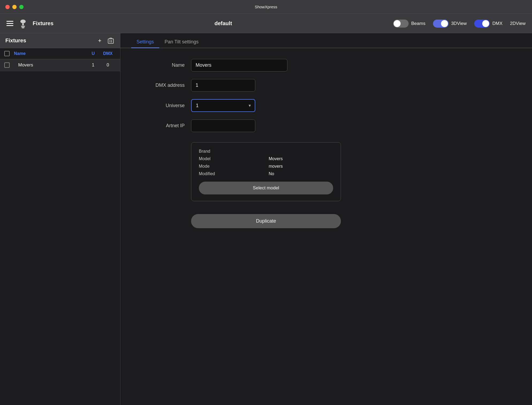  What do you see at coordinates (397, 24) in the screenshot?
I see `beams-toggle-knob` at bounding box center [397, 24].